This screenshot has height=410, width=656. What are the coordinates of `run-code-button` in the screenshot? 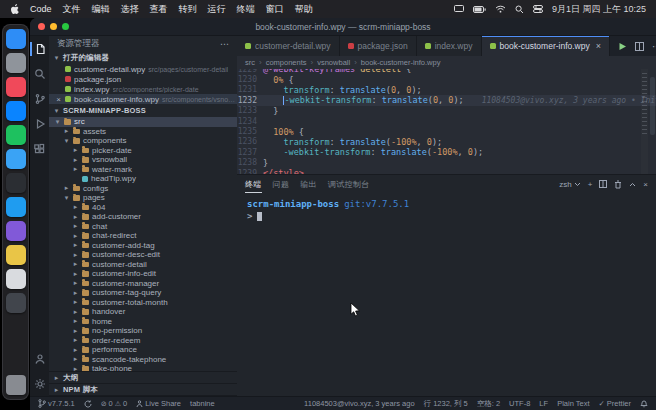 It's located at (622, 46).